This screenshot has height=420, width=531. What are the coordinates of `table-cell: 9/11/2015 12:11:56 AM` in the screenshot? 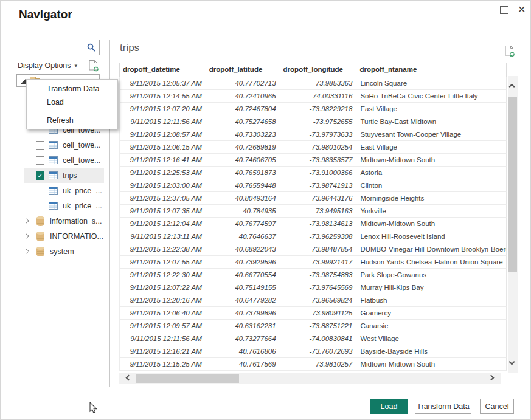 It's located at (163, 122).